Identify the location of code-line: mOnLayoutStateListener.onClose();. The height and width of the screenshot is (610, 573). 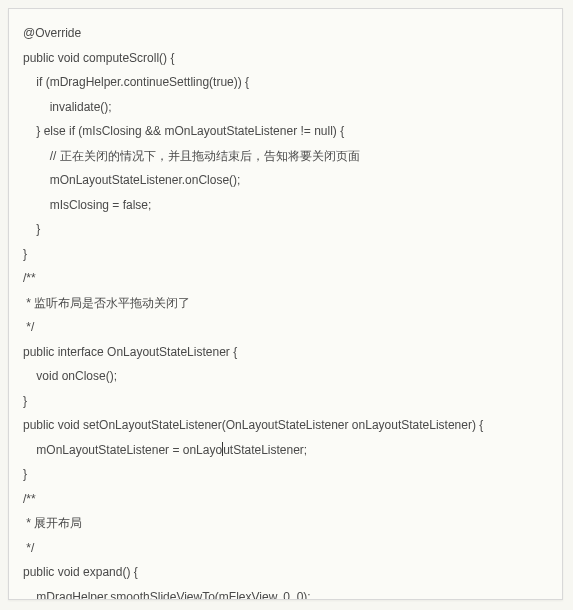
(132, 180).